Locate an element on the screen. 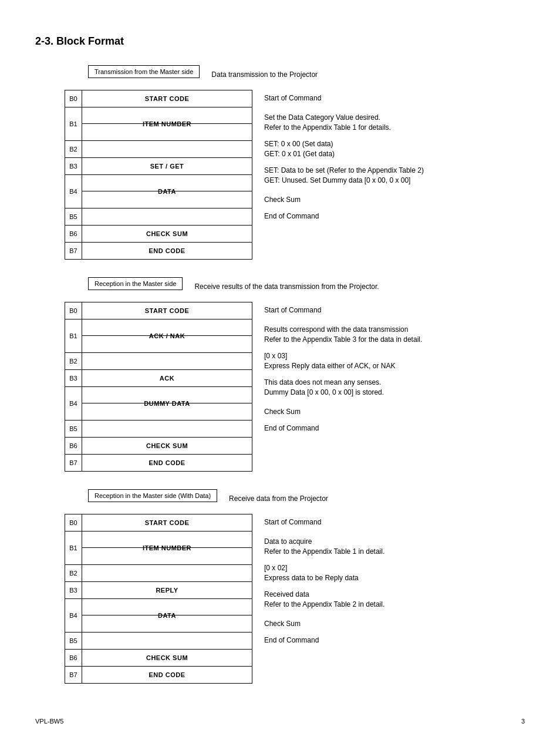 This screenshot has width=560, height=730. desc-line: Express Reply data either of ACK, or NAK is located at coordinates (330, 366).